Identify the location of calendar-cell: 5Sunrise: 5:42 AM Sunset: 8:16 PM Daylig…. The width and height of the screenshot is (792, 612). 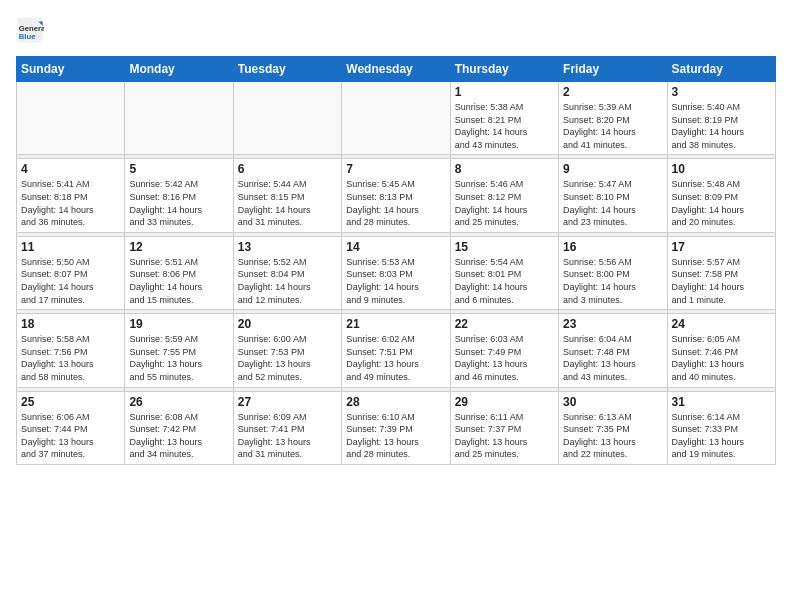
(179, 196).